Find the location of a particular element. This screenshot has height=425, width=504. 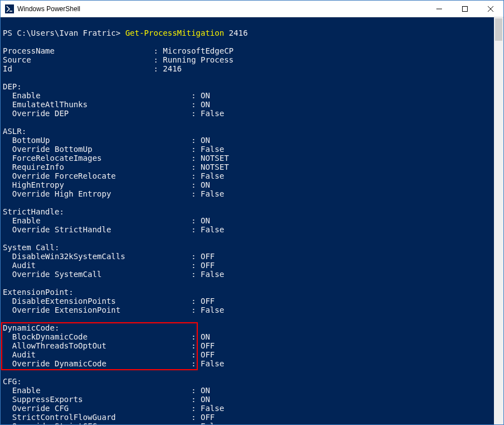

terminal-line: DisableWin32kSystemCalls : OFF is located at coordinates (248, 256).